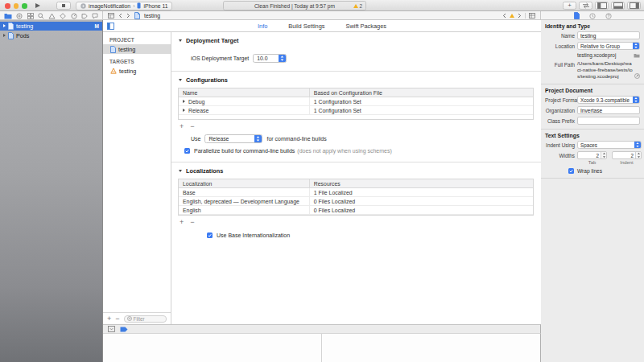 The image size is (644, 362). What do you see at coordinates (356, 201) in the screenshot?
I see `table-row: English, deprecated — Development Langua…` at bounding box center [356, 201].